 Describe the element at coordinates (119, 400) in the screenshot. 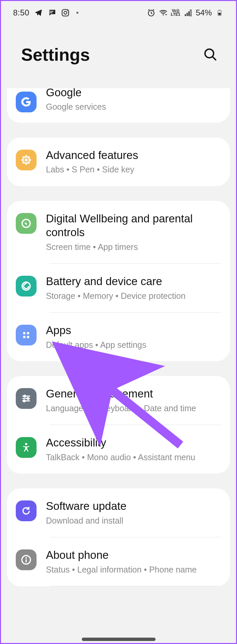

I see `settings-row-general-management: General management Language and keyboard…` at that location.